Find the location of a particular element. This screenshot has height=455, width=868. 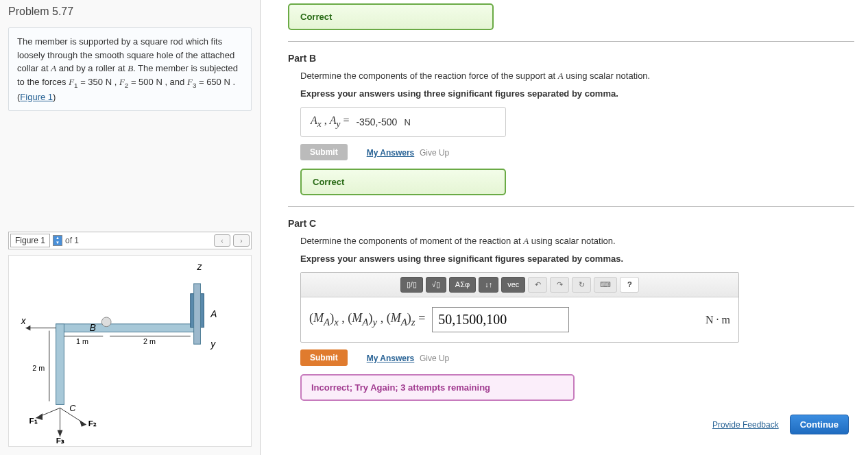

answer-toolbar: ▯/▯ √▯ ΑΣφ ↓↑ vec ↶ ↷ ↻ ⌨ ? is located at coordinates (520, 285).